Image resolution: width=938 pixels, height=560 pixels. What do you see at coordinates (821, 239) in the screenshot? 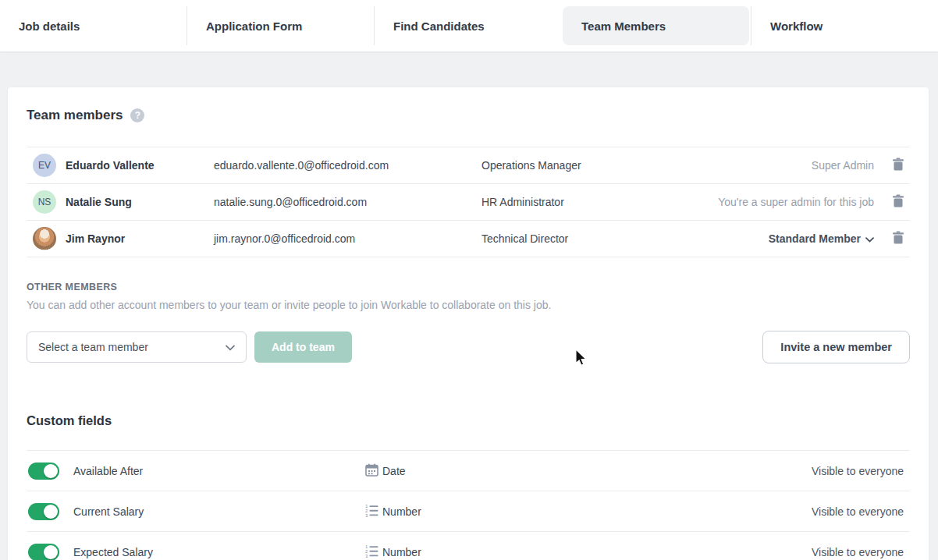
I see `member-role-dropdown: Standard Member` at bounding box center [821, 239].